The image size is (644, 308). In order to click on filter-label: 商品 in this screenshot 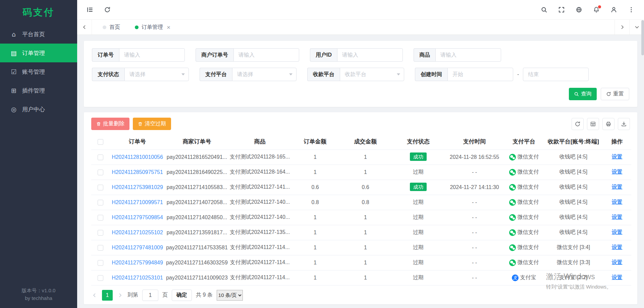, I will do `click(425, 55)`.